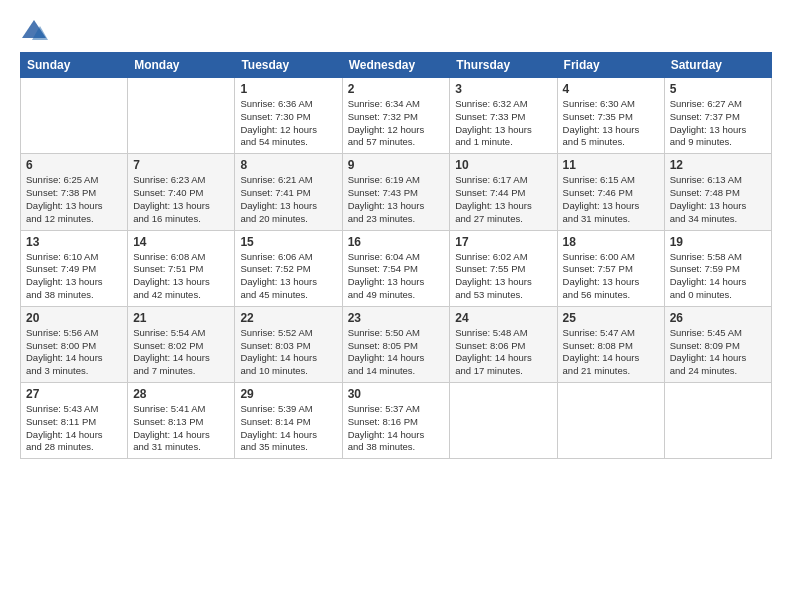 The image size is (792, 612). I want to click on day-detail: Sunrise: 5:58 AM Sunset: 7:59 PM Dayligh…, so click(708, 276).